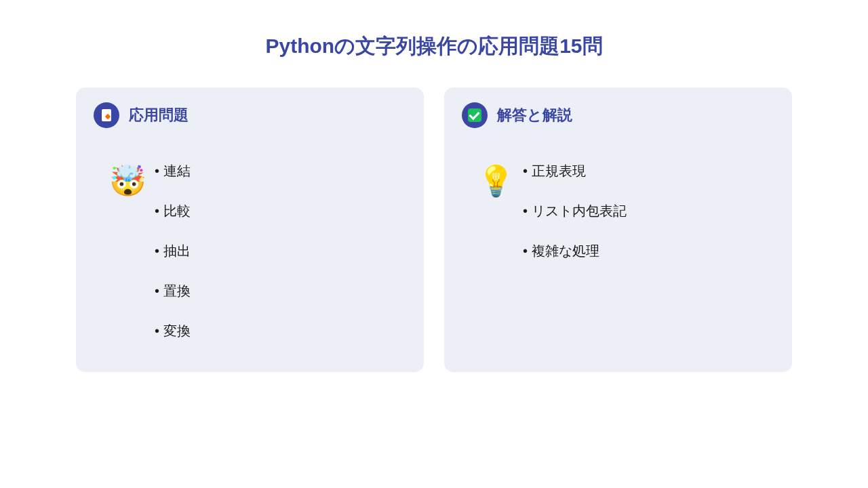  I want to click on list-item: 複雑な処理, so click(575, 251).